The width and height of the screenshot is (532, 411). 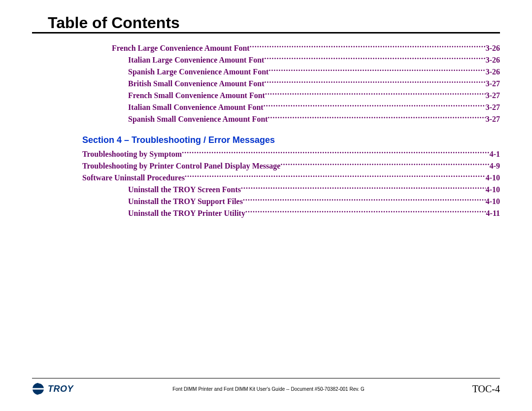 I want to click on toc-entry-label: Italian Large Convenience Amount Font, so click(x=196, y=60).